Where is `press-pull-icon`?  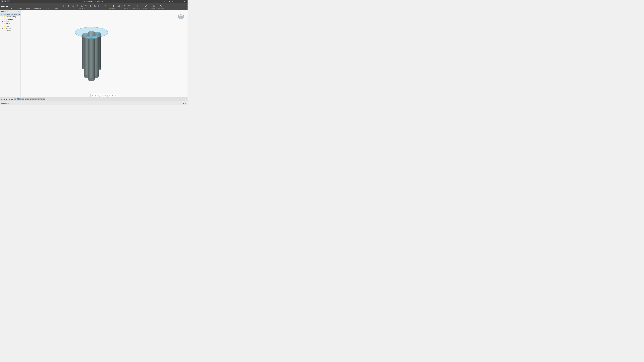 press-pull-icon is located at coordinates (106, 6).